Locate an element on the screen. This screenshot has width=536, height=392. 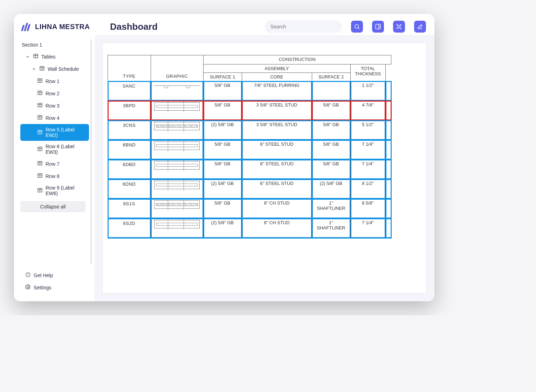
cell-type: 3CNS is located at coordinates (130, 130).